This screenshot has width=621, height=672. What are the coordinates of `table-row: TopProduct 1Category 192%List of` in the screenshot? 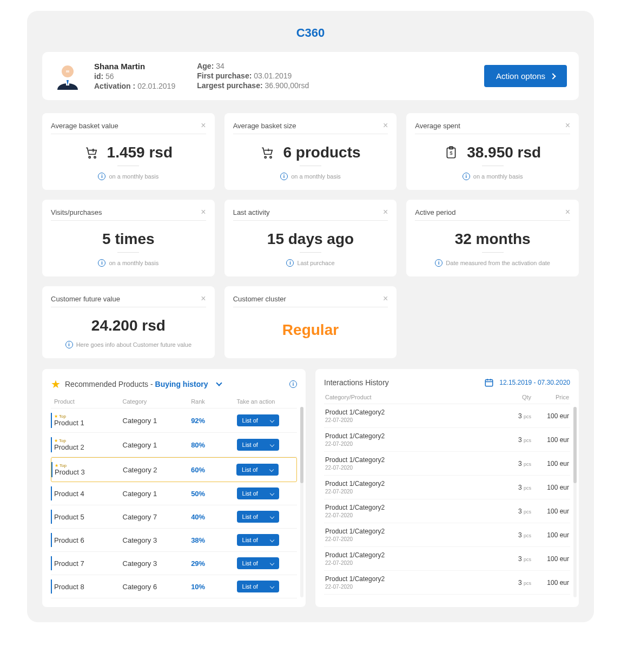 It's located at (174, 421).